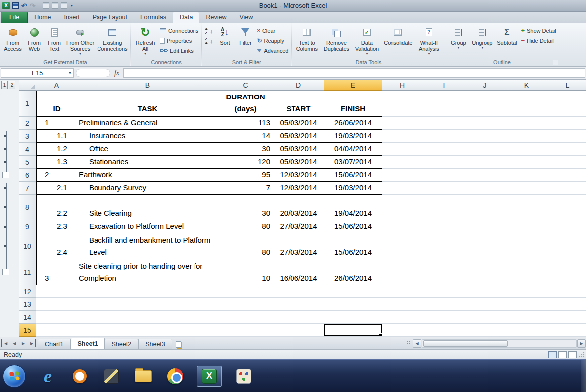 The width and height of the screenshot is (586, 392). I want to click on row-header-5: 5, so click(28, 162).